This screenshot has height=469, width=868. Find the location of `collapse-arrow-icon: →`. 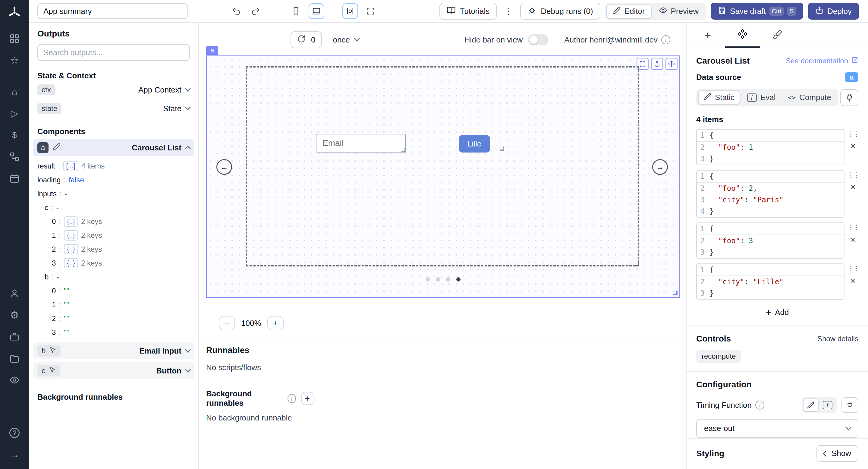

collapse-arrow-icon: → is located at coordinates (14, 455).